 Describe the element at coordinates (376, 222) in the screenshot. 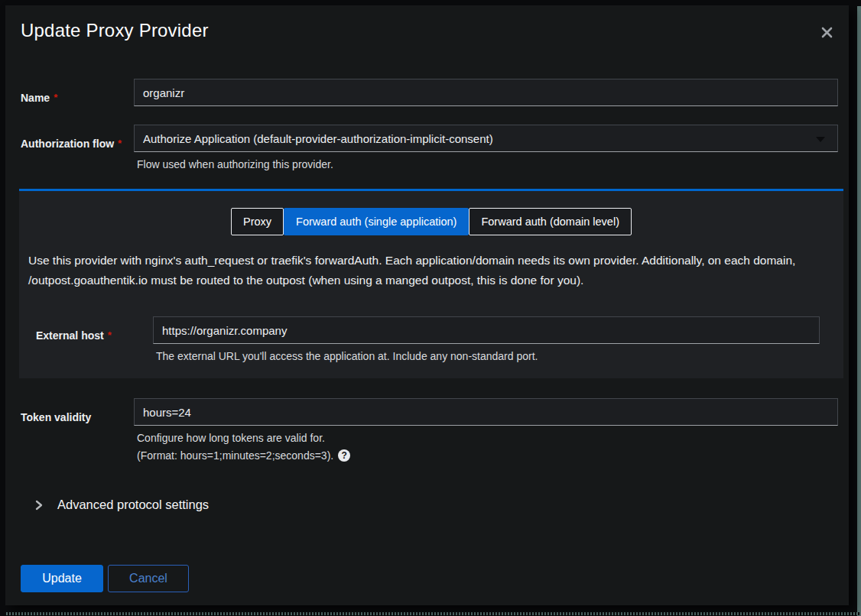

I see `tab-forward-auth-single-application: Forward auth (single application)` at that location.